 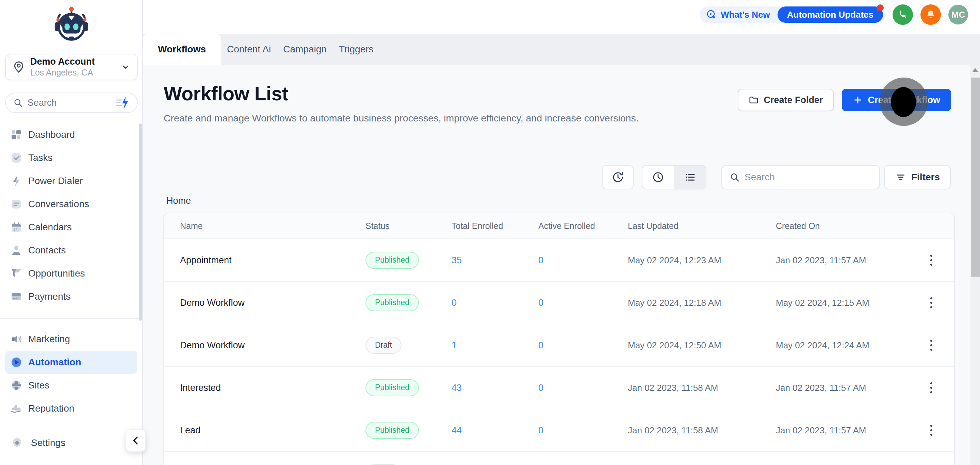 I want to click on notifications-button, so click(x=931, y=14).